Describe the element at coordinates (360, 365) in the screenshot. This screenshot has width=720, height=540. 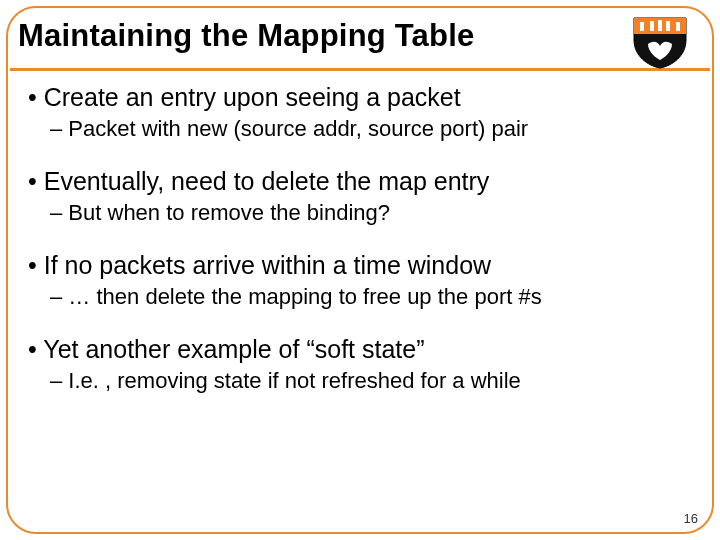
I see `bullet-group: Yet another example of “soft state” I.e.…` at that location.